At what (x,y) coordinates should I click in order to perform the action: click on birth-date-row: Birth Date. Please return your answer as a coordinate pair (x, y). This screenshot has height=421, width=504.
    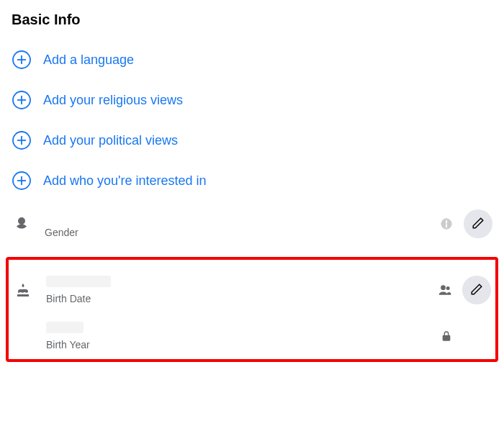
    Looking at the image, I should click on (252, 290).